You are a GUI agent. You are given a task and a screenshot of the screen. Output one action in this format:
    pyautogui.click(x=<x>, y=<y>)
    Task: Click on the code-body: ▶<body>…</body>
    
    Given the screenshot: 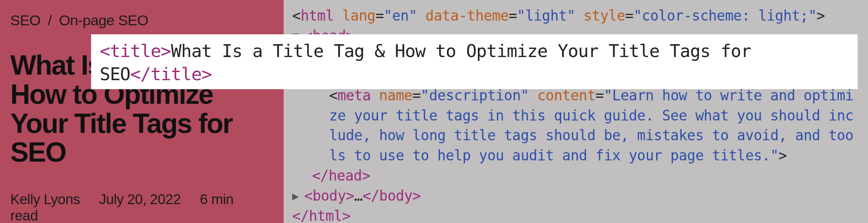 What is the action you would take?
    pyautogui.click(x=576, y=196)
    